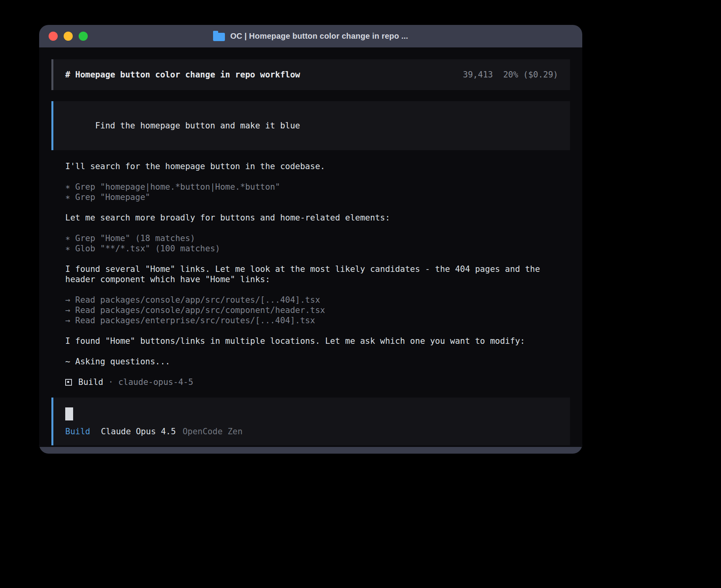  What do you see at coordinates (148, 382) in the screenshot?
I see `text-segment: · claude-opus-4-5` at bounding box center [148, 382].